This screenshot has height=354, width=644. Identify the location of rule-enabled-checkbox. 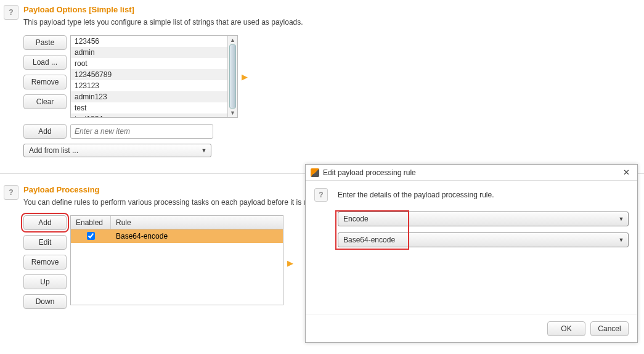
(91, 236).